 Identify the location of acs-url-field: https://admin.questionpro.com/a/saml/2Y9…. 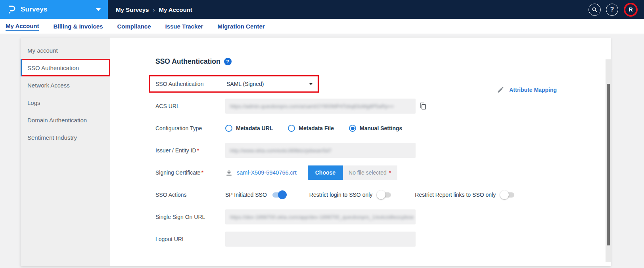
(320, 106).